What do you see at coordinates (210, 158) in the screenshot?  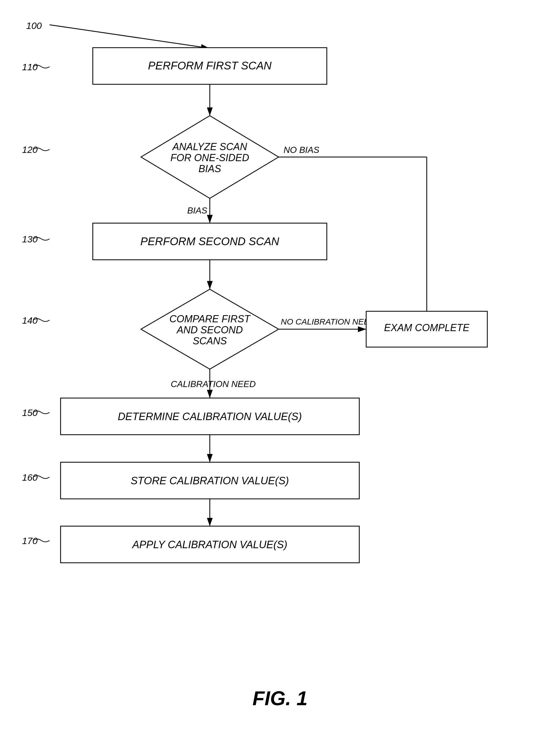 I see `svg-text: FOR ONE-SIDED` at bounding box center [210, 158].